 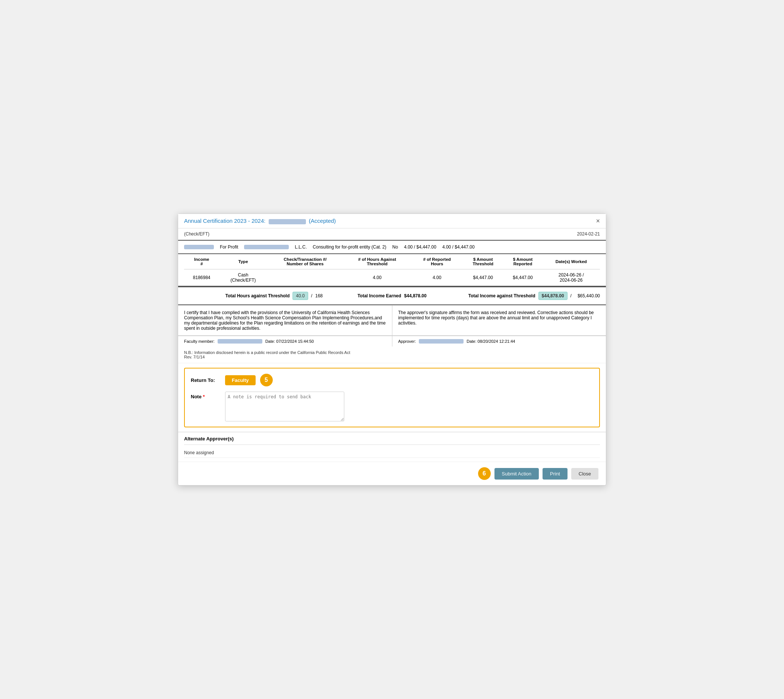 I want to click on modal-title-text: Annual Certification 2023 - 2024:, so click(x=225, y=221).